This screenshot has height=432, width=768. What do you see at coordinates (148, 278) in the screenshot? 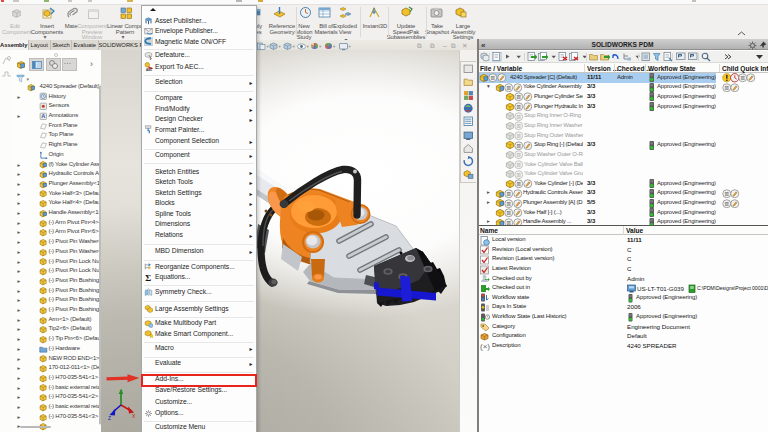
I see `svg-text: Σ` at bounding box center [148, 278].